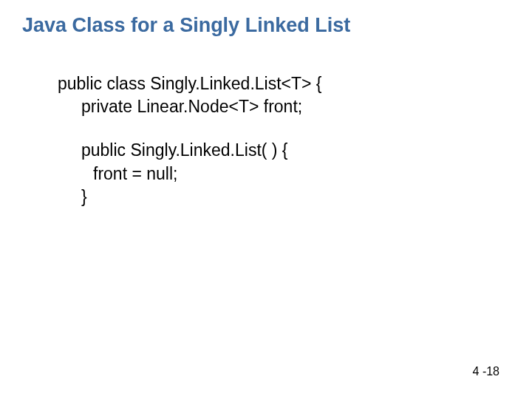 Image resolution: width=532 pixels, height=399 pixels. Describe the element at coordinates (284, 129) in the screenshot. I see `spacer` at that location.